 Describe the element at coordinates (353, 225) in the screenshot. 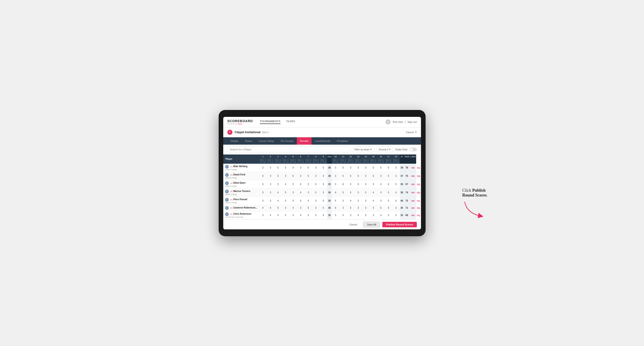

I see `footer-cancel-button: Cancel` at that location.